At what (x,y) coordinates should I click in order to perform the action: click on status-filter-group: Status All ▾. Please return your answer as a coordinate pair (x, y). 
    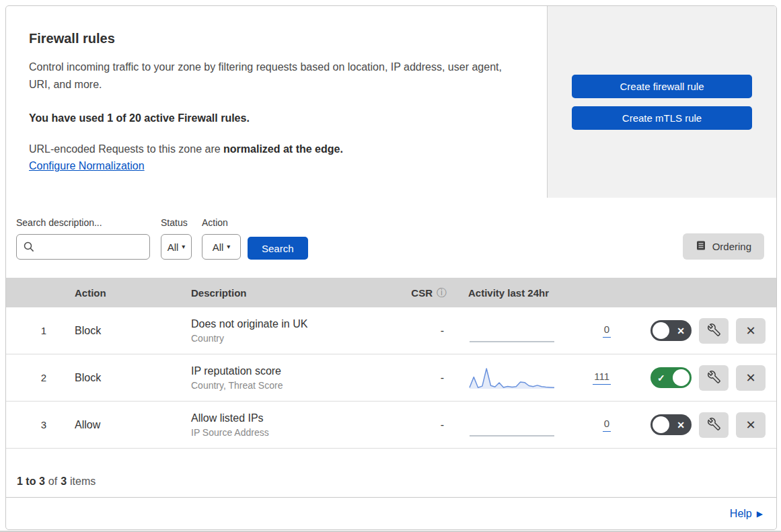
    Looking at the image, I should click on (171, 238).